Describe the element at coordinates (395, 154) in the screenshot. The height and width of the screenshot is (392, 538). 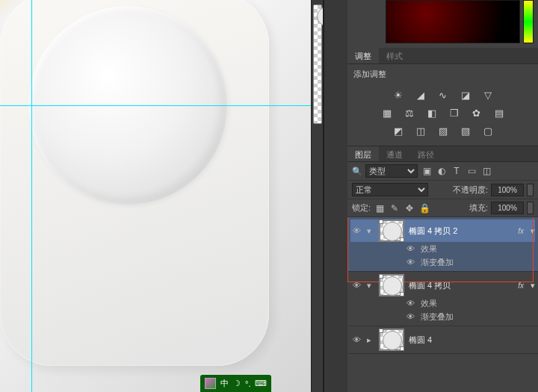
I see `tab-channels: 通道` at that location.